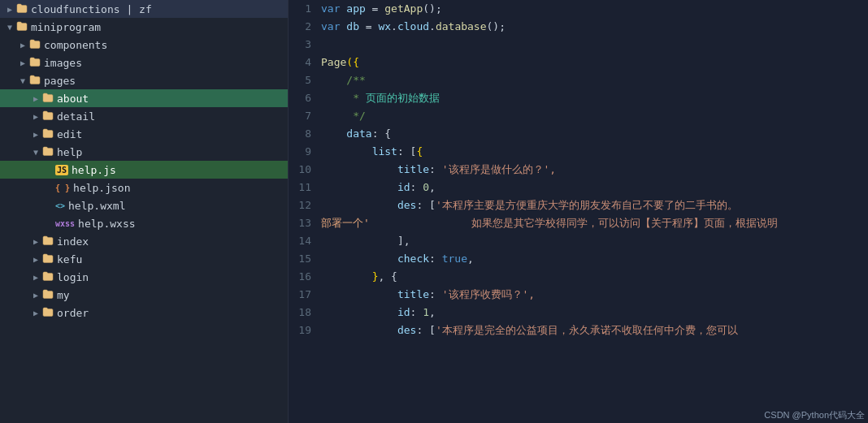  Describe the element at coordinates (595, 259) in the screenshot. I see `line-code: check: true,` at that location.